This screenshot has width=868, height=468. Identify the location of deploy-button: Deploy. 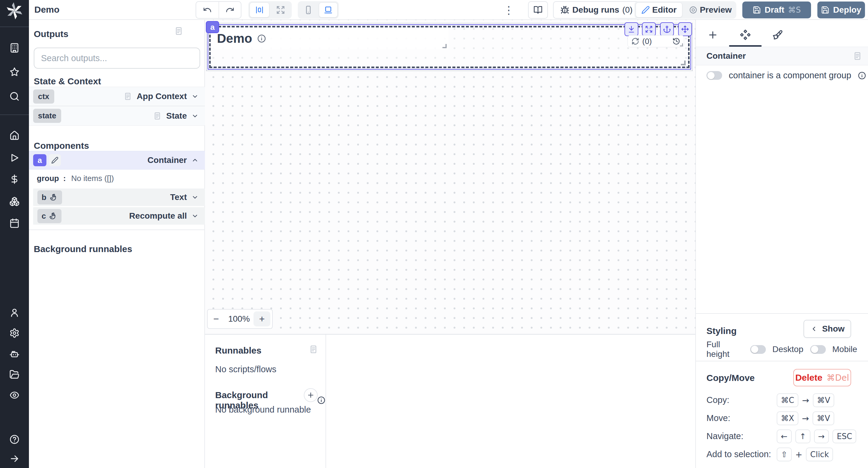
(841, 10).